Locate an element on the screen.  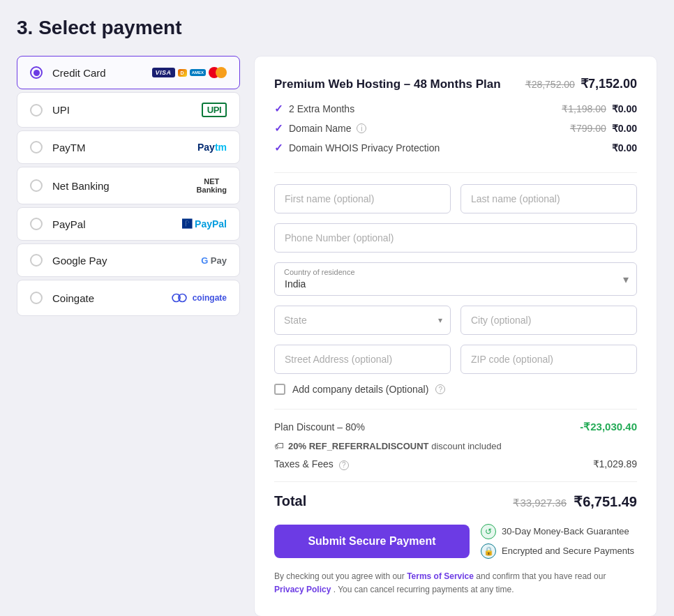
total-label: Total is located at coordinates (290, 501).